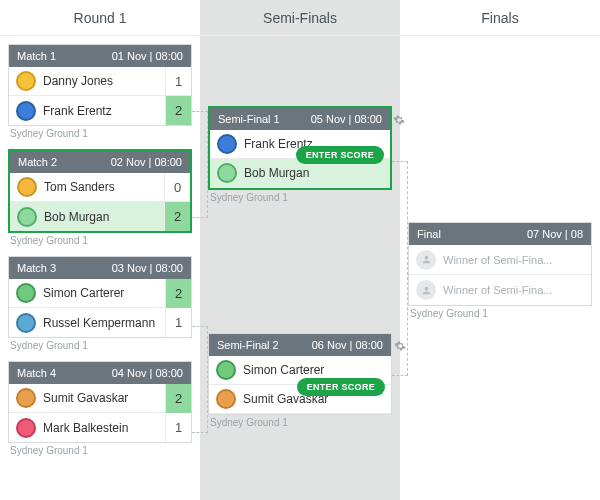  I want to click on match-datetime: 03 Nov | 08:00, so click(148, 268).